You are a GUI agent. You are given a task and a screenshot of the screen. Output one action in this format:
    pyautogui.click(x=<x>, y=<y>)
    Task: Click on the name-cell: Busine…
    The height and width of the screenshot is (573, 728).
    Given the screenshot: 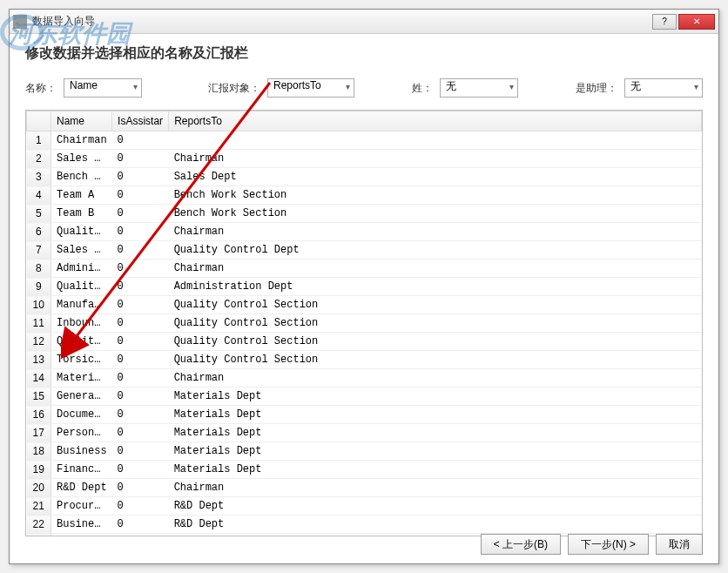 What is the action you would take?
    pyautogui.click(x=82, y=524)
    